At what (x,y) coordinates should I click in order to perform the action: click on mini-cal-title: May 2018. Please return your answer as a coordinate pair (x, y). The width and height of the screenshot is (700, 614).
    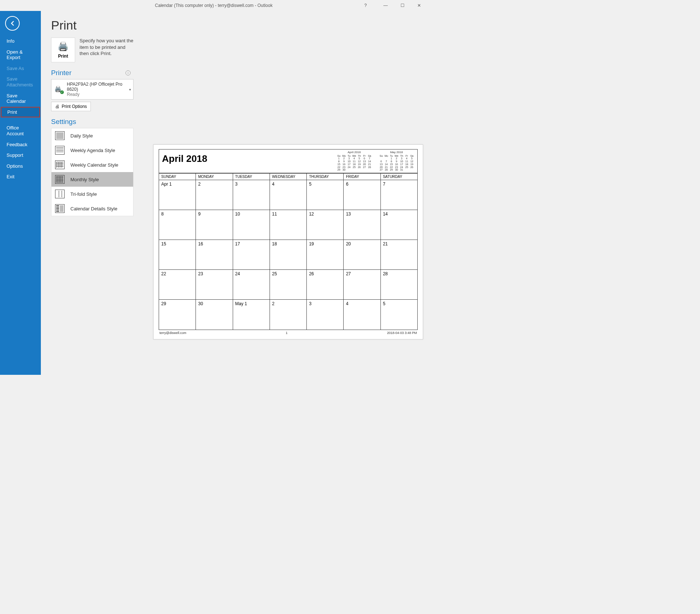
    Looking at the image, I should click on (397, 152).